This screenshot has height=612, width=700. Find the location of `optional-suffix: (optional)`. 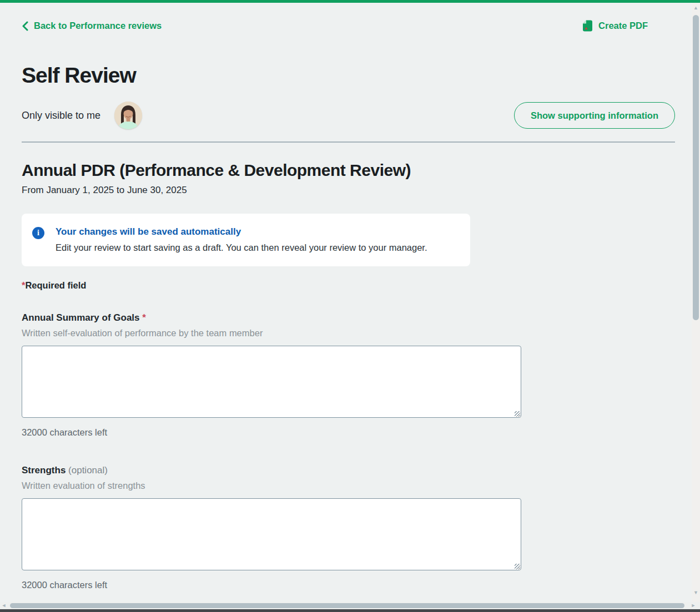

optional-suffix: (optional) is located at coordinates (88, 471).